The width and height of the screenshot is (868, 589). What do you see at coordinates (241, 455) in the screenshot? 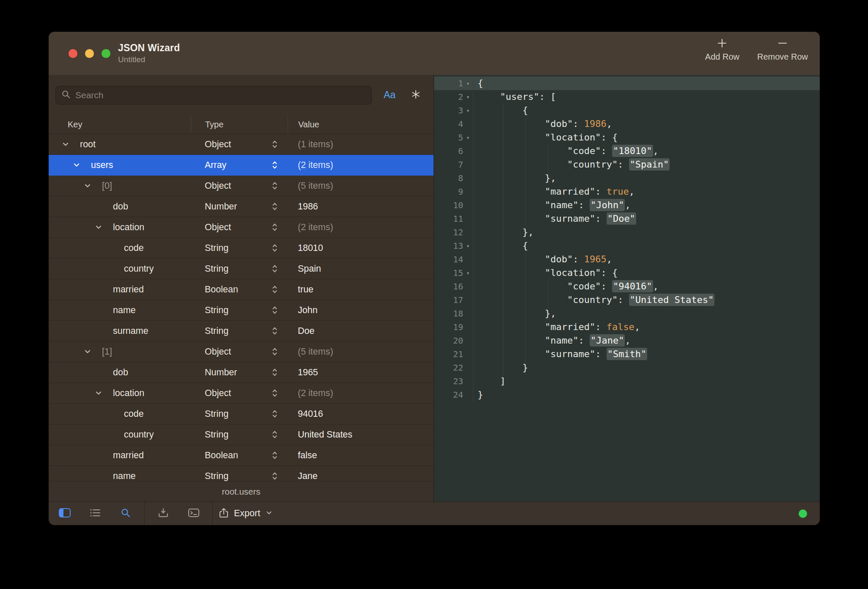
I see `table-row: marriedBooleanfalse` at bounding box center [241, 455].